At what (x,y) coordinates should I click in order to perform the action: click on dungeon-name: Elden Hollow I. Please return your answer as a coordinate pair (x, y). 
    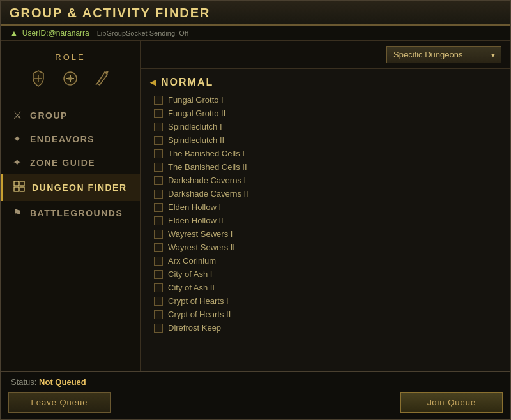
    Looking at the image, I should click on (194, 207).